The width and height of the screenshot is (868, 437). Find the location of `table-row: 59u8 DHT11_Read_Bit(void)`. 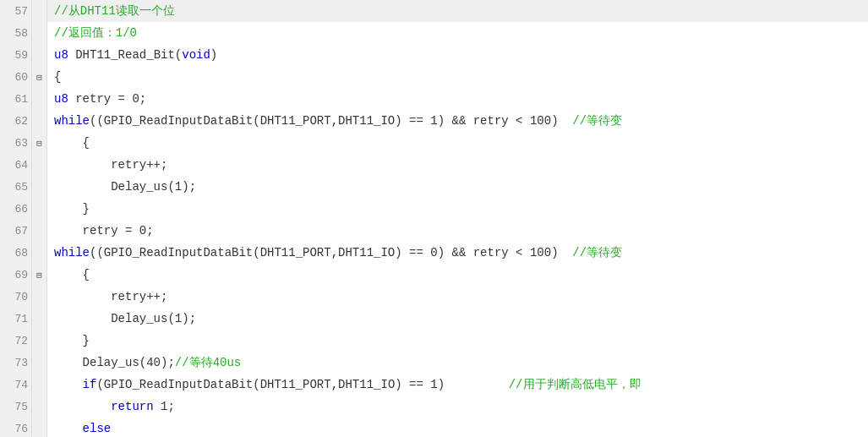

table-row: 59u8 DHT11_Read_Bit(void) is located at coordinates (434, 55).